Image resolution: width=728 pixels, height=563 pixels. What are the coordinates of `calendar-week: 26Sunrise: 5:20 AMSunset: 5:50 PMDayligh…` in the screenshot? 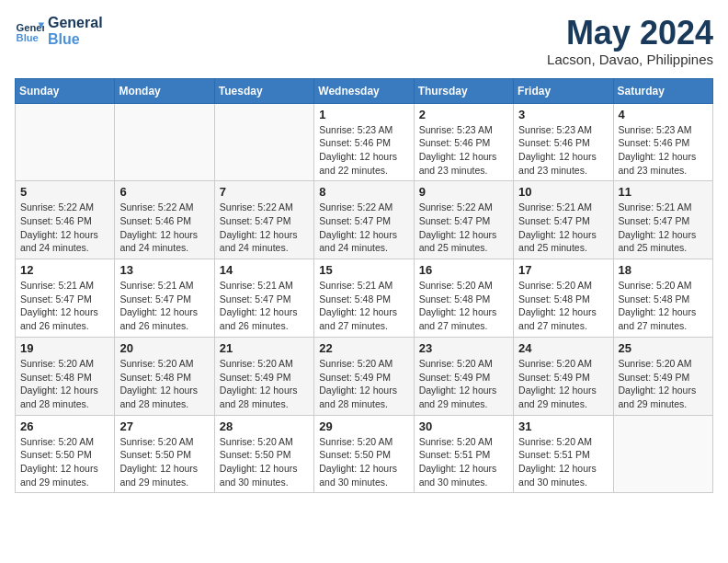 It's located at (364, 454).